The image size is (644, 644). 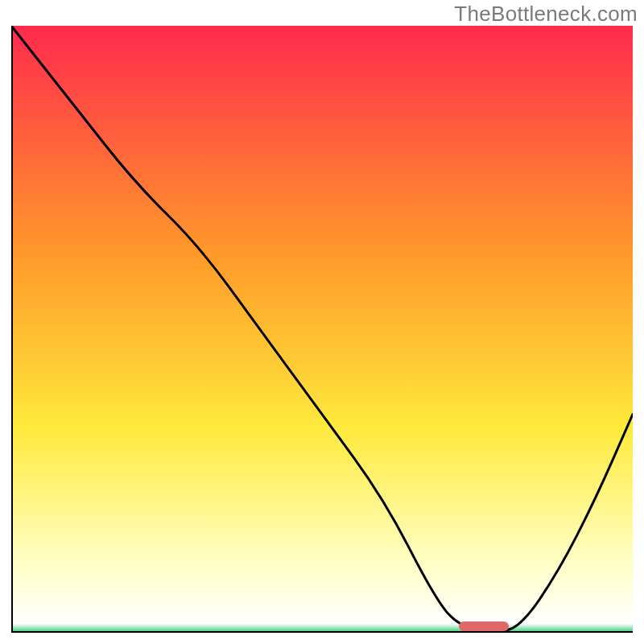 What do you see at coordinates (546, 14) in the screenshot?
I see `watermark-text: TheBottleneck.com` at bounding box center [546, 14].